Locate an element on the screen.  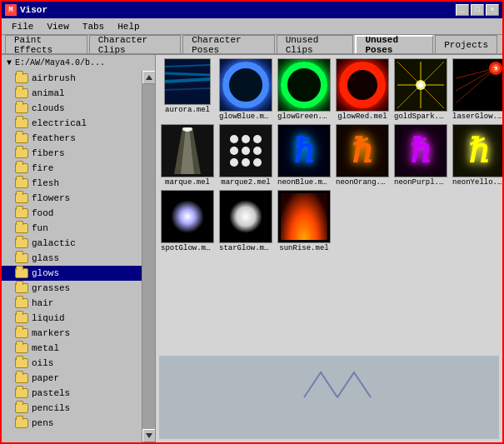
label-neonPurple: neonPurpl... is located at coordinates (421, 182).